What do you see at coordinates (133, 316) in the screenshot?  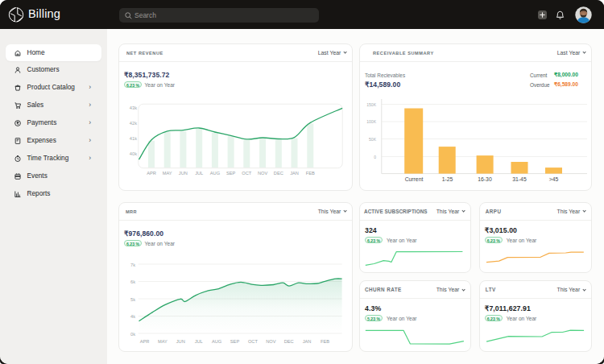 I see `svg-text: 4k` at bounding box center [133, 316].